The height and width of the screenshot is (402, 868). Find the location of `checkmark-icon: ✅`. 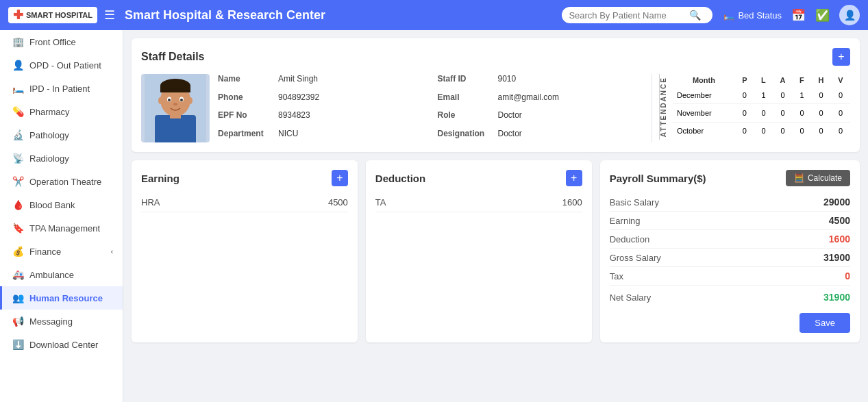

checkmark-icon: ✅ is located at coordinates (822, 15).